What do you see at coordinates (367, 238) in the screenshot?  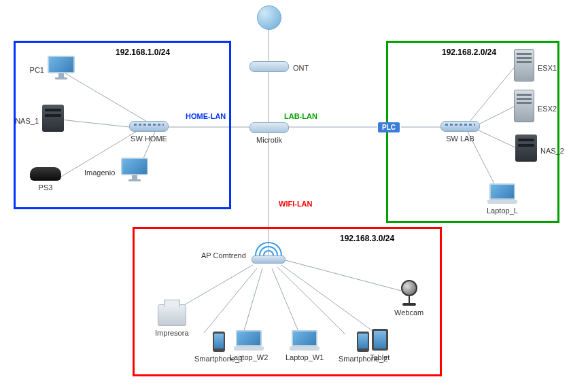 I see `wifi-subnet-label: 192.168.3.0/24` at bounding box center [367, 238].